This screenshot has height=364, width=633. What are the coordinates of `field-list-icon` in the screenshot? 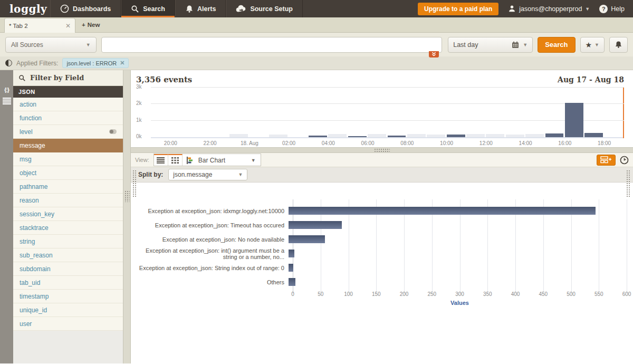 It's located at (7, 101).